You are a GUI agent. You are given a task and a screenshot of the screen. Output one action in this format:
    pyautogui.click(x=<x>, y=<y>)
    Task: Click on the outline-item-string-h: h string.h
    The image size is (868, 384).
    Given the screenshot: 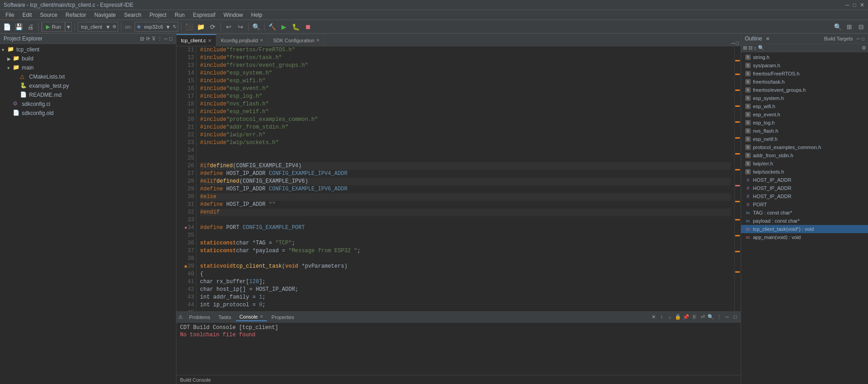 What is the action you would take?
    pyautogui.click(x=805, y=57)
    